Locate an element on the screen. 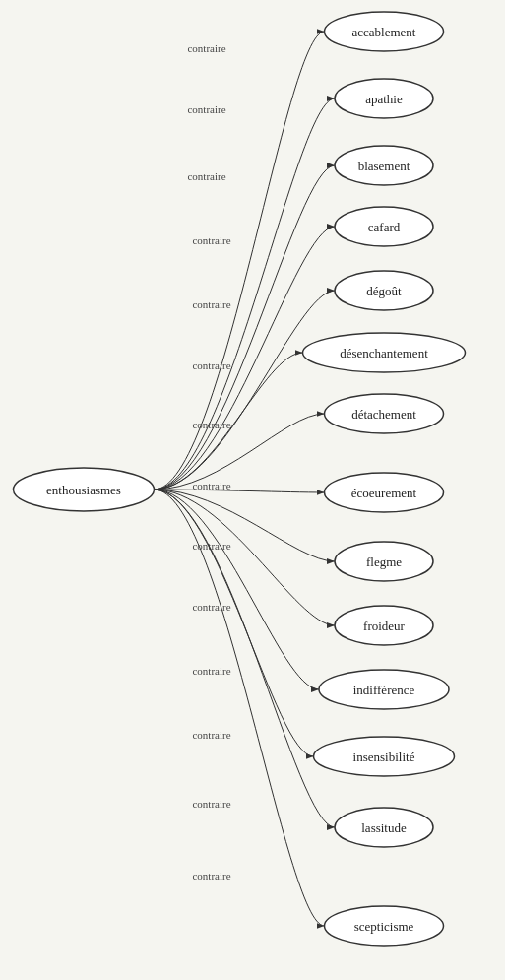 The height and width of the screenshot is (980, 505). svg-text: blasement is located at coordinates (384, 165).